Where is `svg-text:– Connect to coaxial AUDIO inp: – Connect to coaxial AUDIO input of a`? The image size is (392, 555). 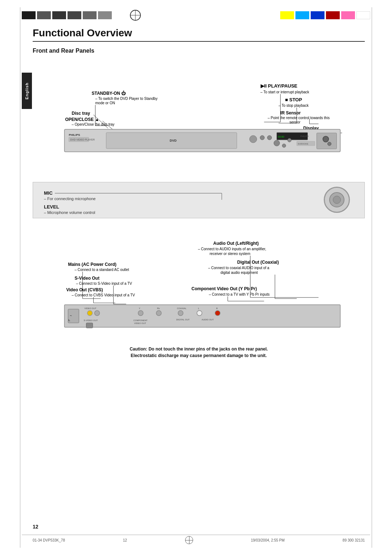
svg-text:– Connect to coaxial AUDIO inp: – Connect to coaxial AUDIO input of a is located at coordinates (239, 268).